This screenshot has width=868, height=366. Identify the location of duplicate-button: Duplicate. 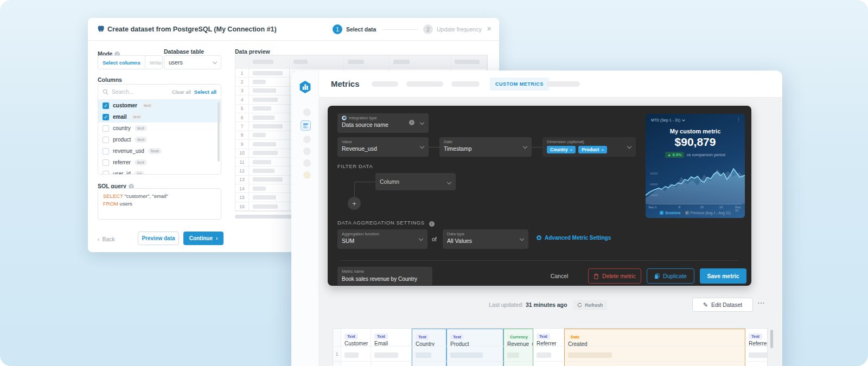
(671, 276).